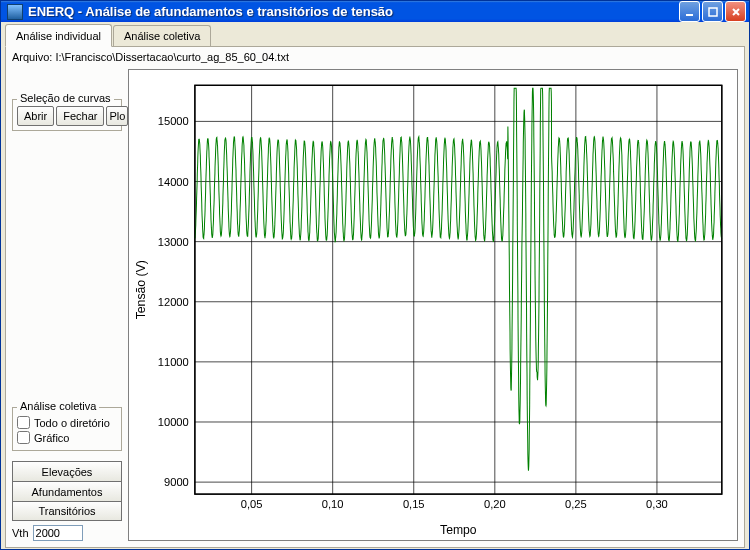  What do you see at coordinates (58, 36) in the screenshot?
I see `tab-individual: Análise individual` at bounding box center [58, 36].